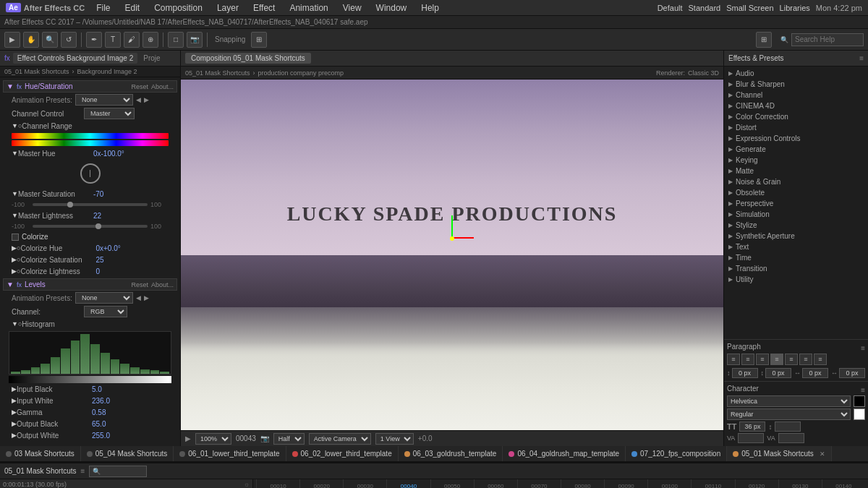  I want to click on character-menu: ≡, so click(863, 390).